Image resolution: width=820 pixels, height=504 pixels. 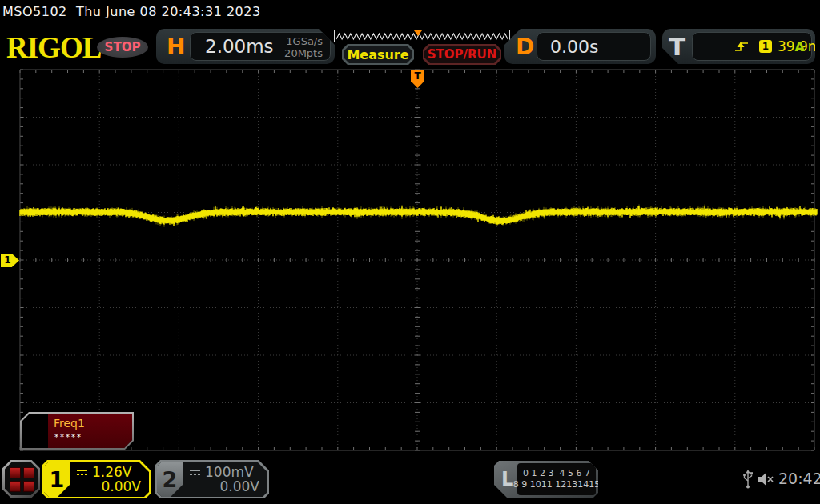 I want to click on measurement-freq1-box: Freq1 *****, so click(x=77, y=430).